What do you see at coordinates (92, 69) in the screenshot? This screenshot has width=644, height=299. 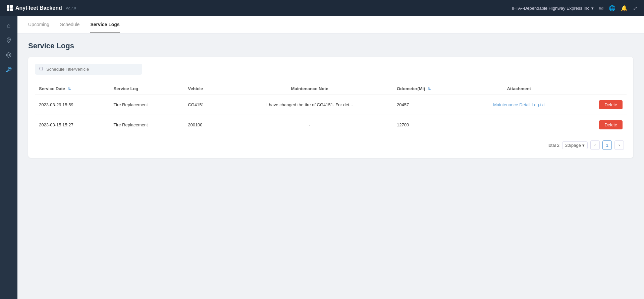 I see `search-input` at bounding box center [92, 69].